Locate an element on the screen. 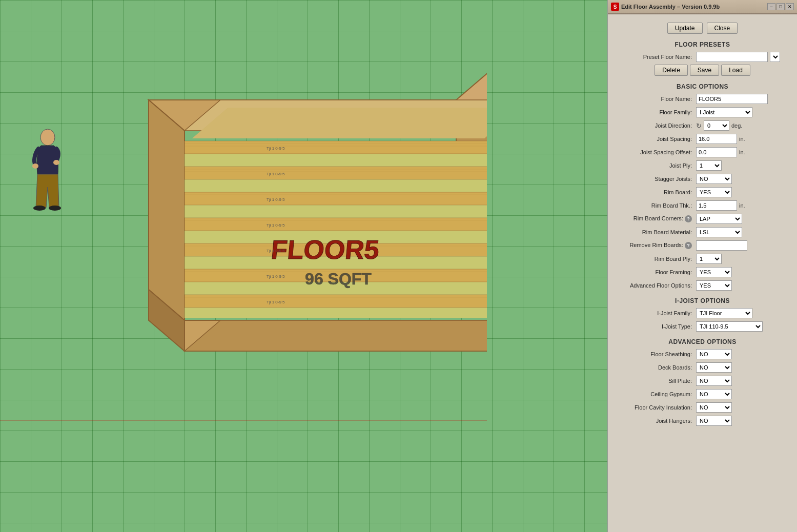 This screenshot has height=532, width=797. joist-spacing-offset-row: Joist Spacing Offset: in. is located at coordinates (702, 152).